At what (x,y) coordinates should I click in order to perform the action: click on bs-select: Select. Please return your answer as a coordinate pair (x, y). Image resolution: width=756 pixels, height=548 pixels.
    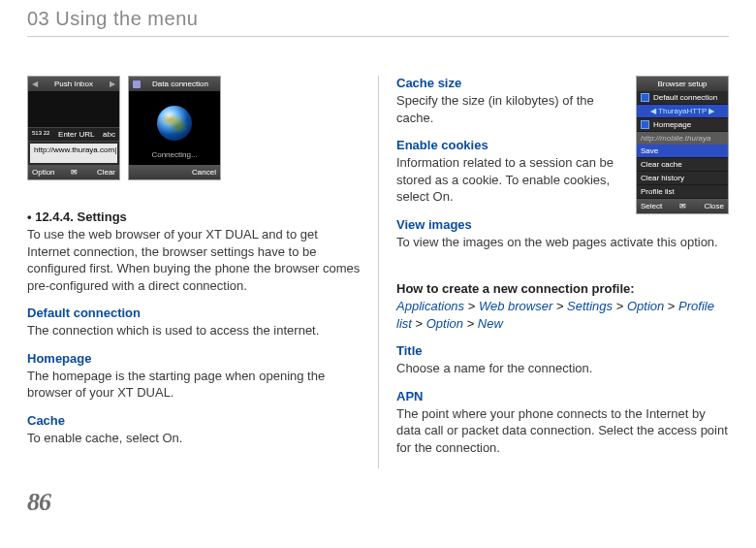
    Looking at the image, I should click on (658, 206).